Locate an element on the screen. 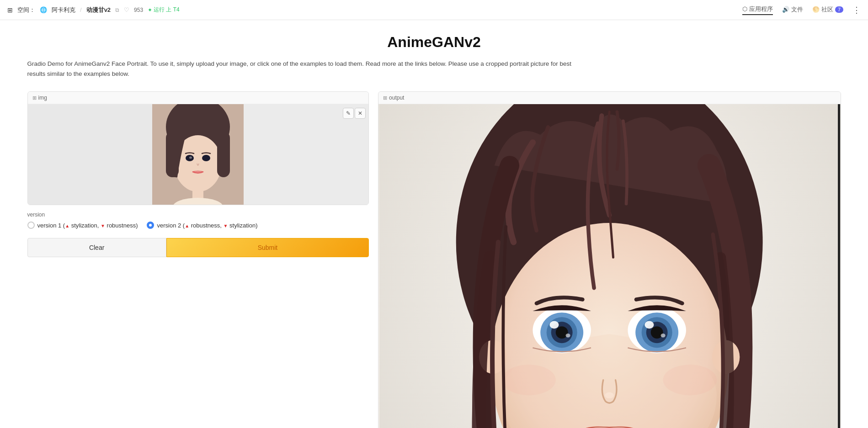 Image resolution: width=868 pixels, height=428 pixels. portrait-svg is located at coordinates (198, 154).